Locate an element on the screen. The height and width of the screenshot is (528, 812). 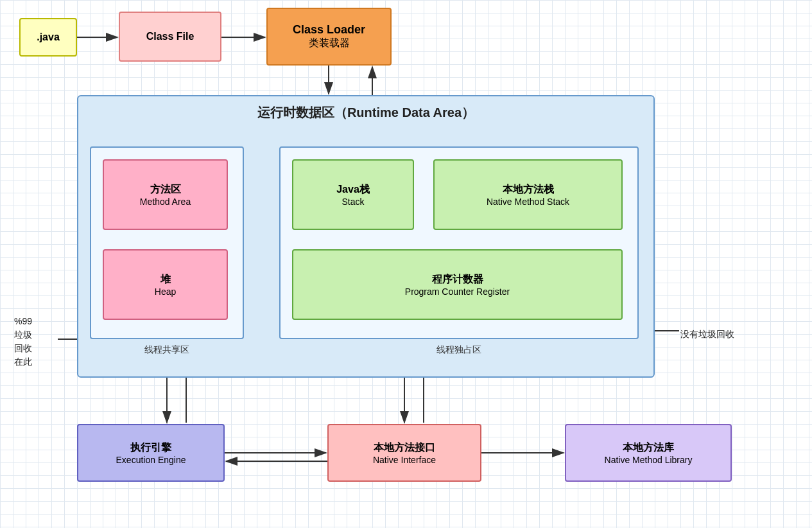
java-stack-box: Java栈 Stack is located at coordinates (353, 195).